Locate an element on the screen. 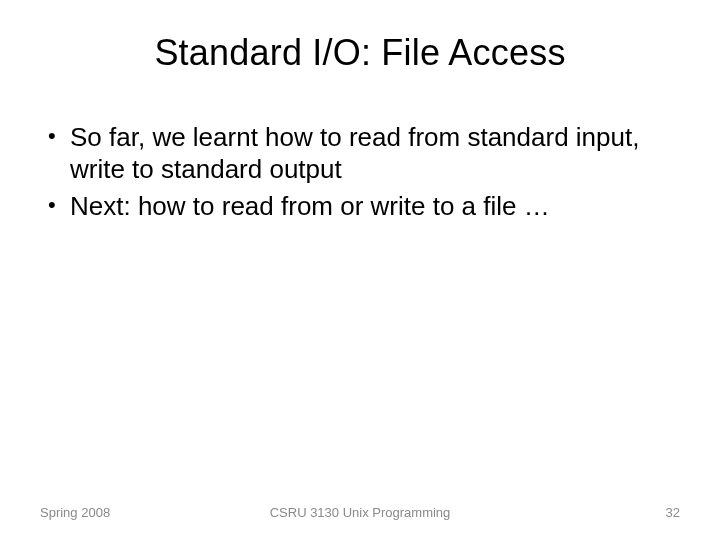 The height and width of the screenshot is (540, 720). footer-page-number: 32 is located at coordinates (673, 512).